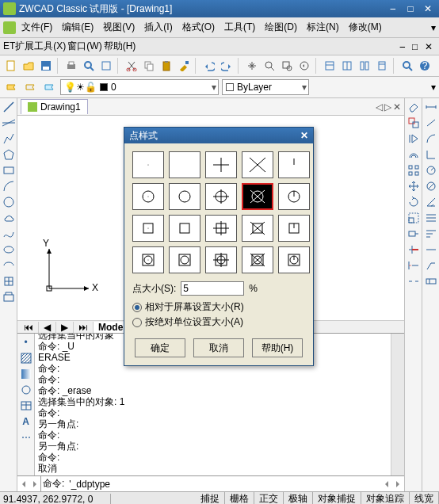  I want to click on dim-radius-icon, so click(431, 170).